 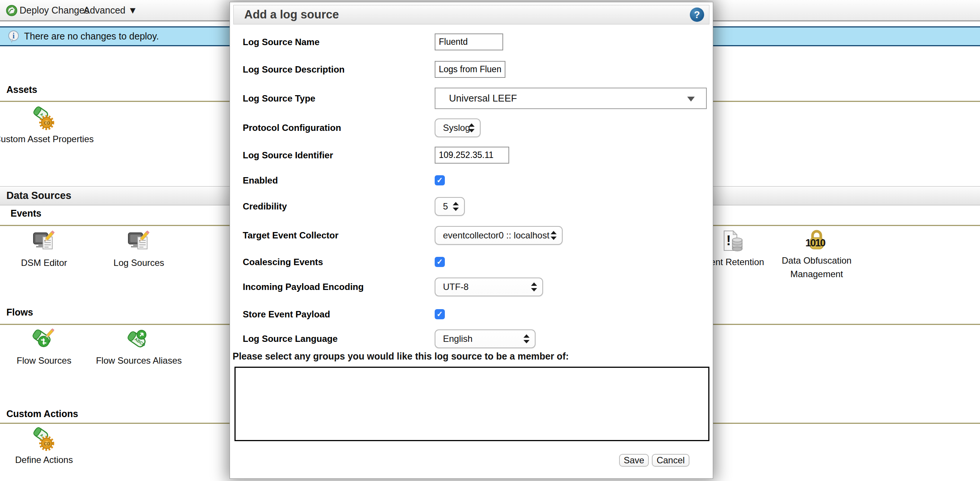 I want to click on info-icon: i, so click(x=14, y=37).